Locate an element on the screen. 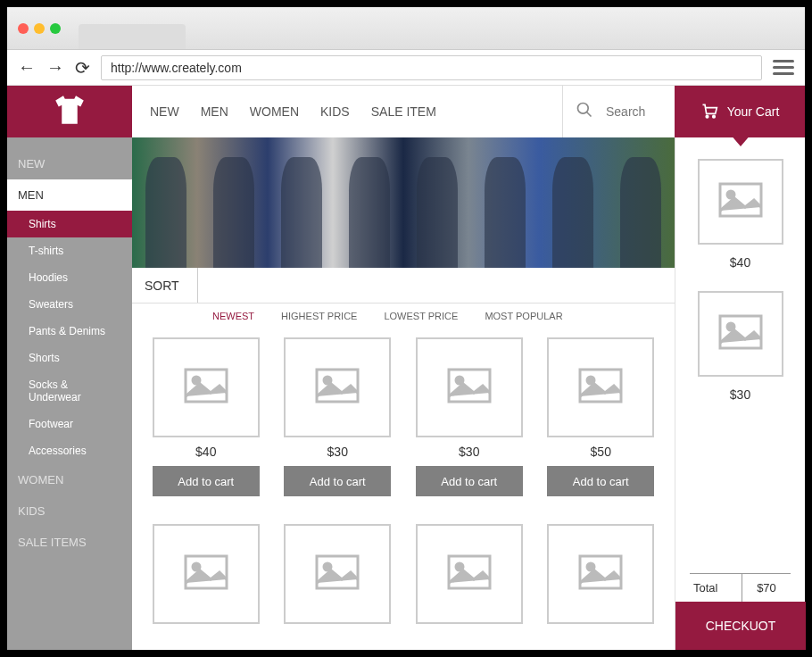 This screenshot has width=812, height=657. maximize-window-icon is located at coordinates (55, 29).